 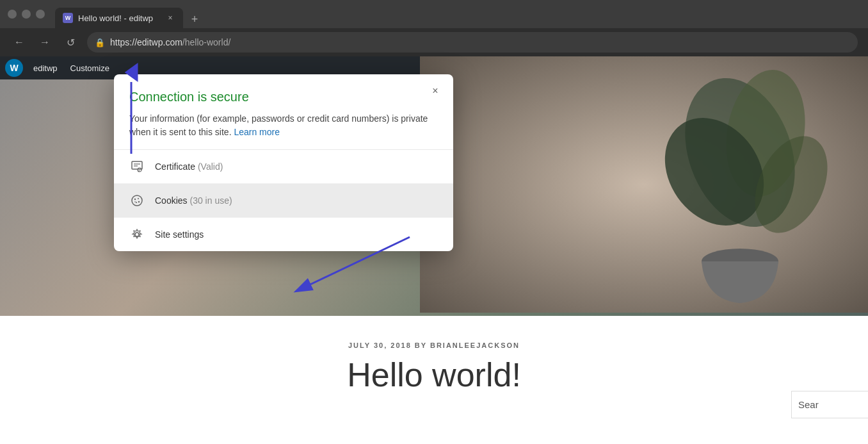 I want to click on popup-close-button: ×, so click(x=435, y=91).